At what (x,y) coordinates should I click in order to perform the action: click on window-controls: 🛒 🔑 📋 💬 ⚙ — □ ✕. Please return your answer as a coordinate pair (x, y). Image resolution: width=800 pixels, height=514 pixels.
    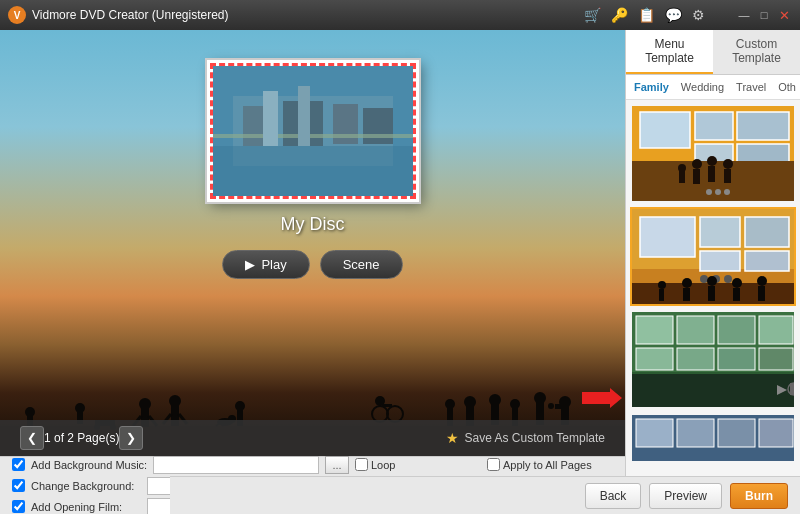
    Looking at the image, I should click on (686, 15).